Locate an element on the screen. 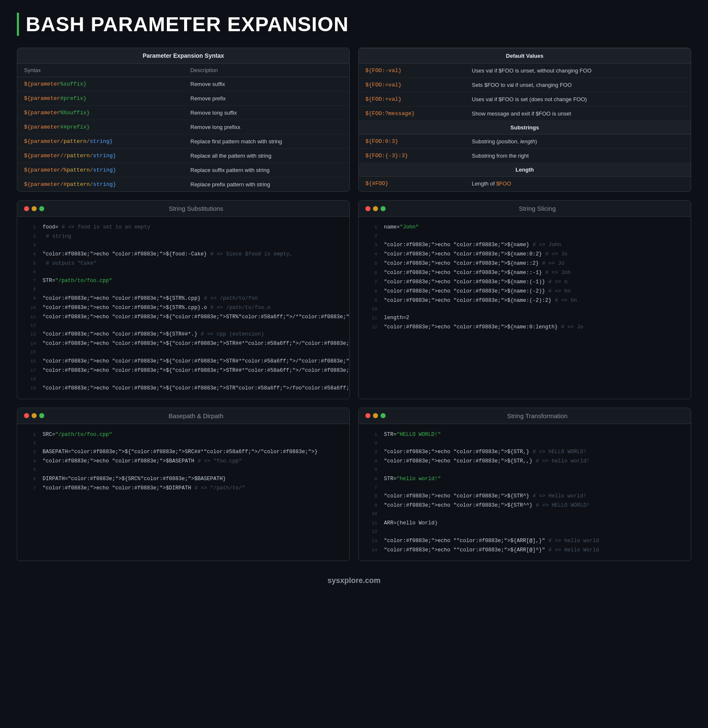  line-content: ARR=(hello World) is located at coordinates (534, 523).